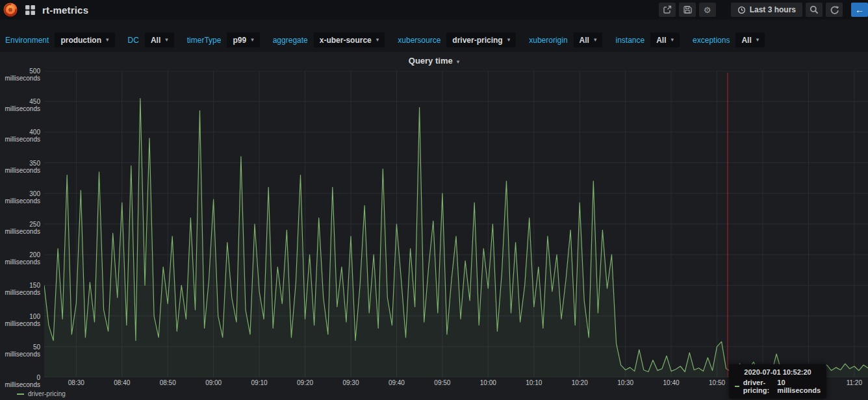  What do you see at coordinates (20, 228) in the screenshot?
I see `y-axis-tick-label: 250 milliseconds` at bounding box center [20, 228].